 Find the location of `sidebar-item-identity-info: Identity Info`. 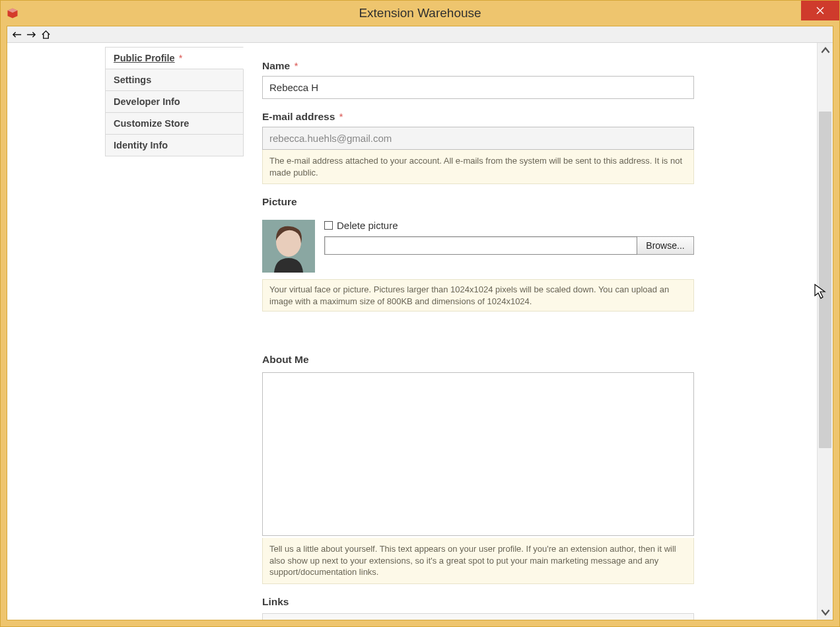

sidebar-item-identity-info: Identity Info is located at coordinates (174, 145).